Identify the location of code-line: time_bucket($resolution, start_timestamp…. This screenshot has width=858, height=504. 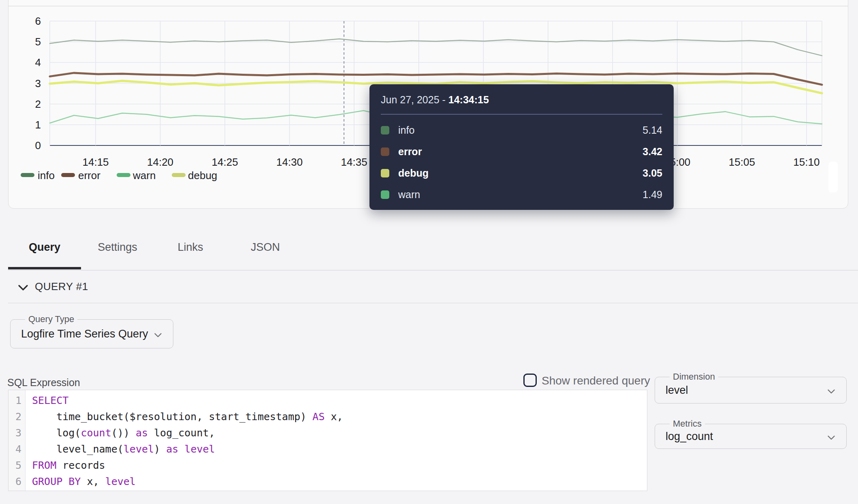
(339, 417).